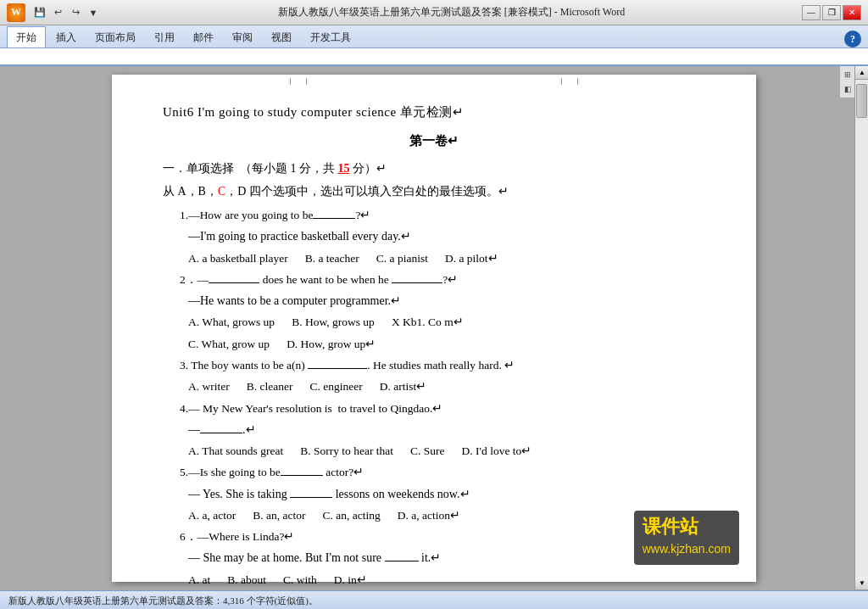 The height and width of the screenshot is (609, 868). What do you see at coordinates (832, 13) in the screenshot?
I see `window-controls: — ❐ ✕` at bounding box center [832, 13].